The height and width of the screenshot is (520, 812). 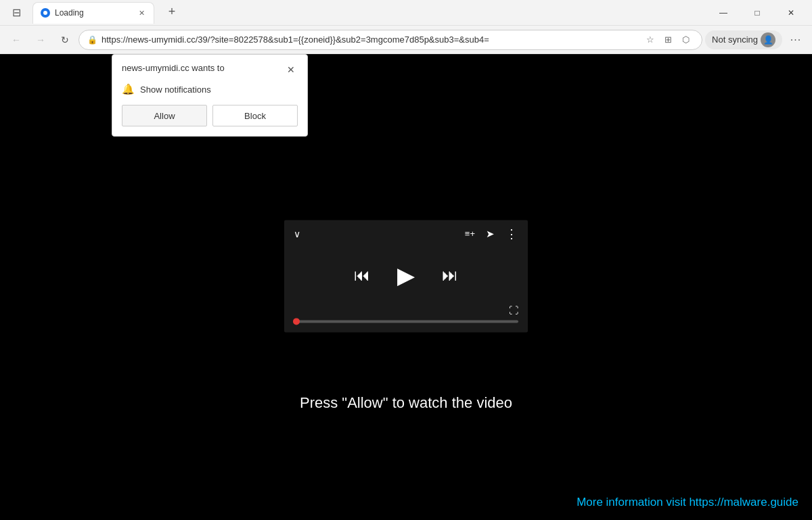 I want to click on url-text: https://news-umymidi.cc/39/?site=8022578…, so click(x=369, y=39).